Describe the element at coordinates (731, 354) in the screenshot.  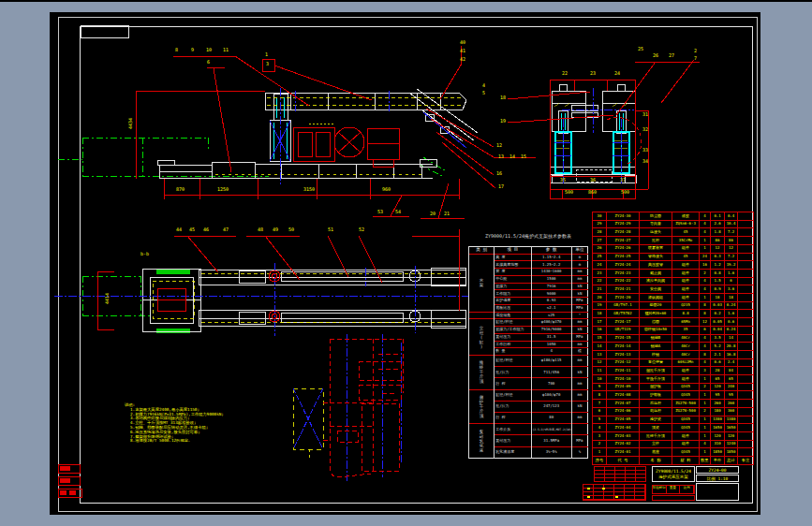
I see `parts-cell: 16.8` at that location.